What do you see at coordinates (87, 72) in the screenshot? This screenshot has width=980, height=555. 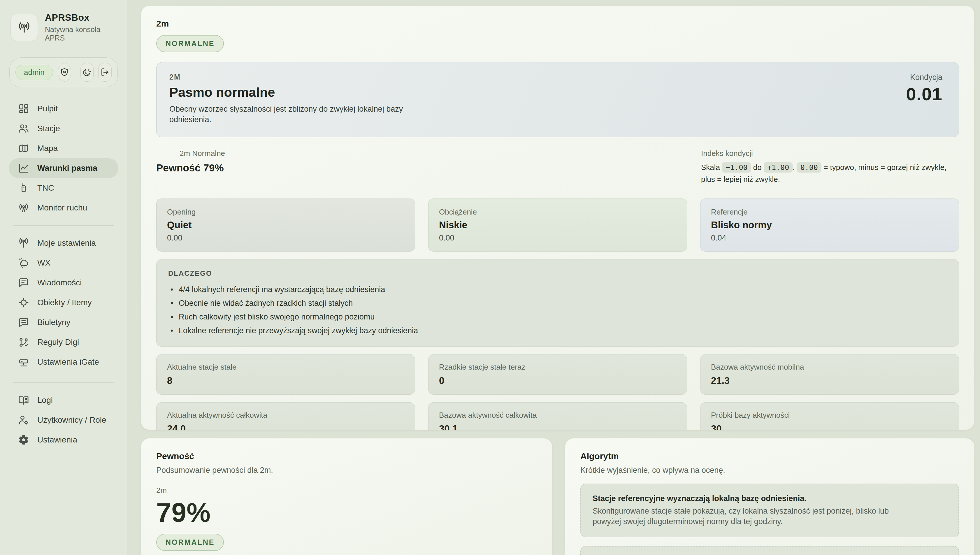 I see `moon-stars-icon` at bounding box center [87, 72].